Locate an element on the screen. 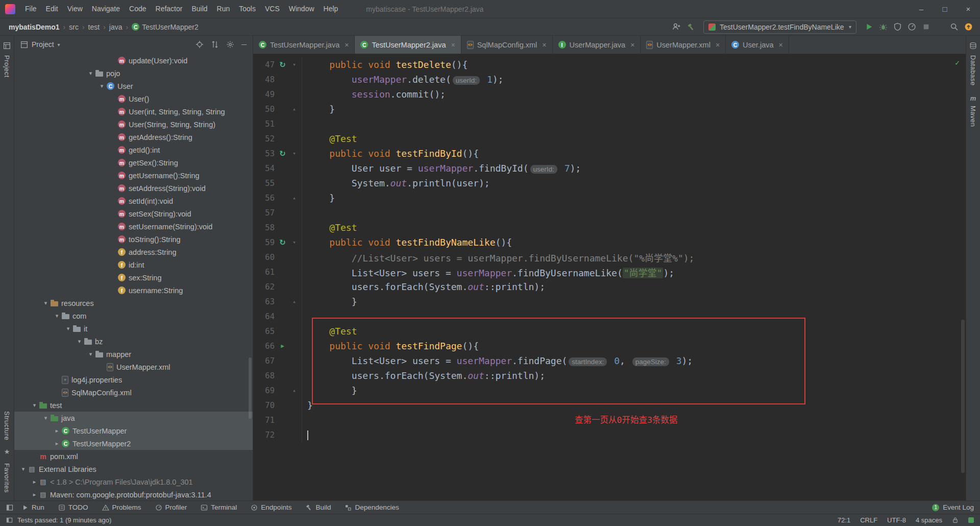  project-panel-title: Project ▾ is located at coordinates (40, 44).